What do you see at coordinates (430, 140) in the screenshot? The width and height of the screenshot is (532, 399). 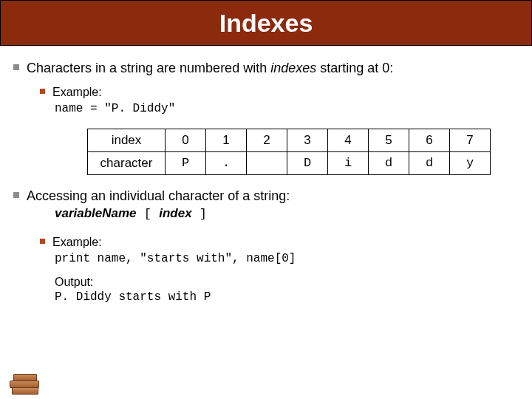 I see `cell-idx-6: 6` at bounding box center [430, 140].